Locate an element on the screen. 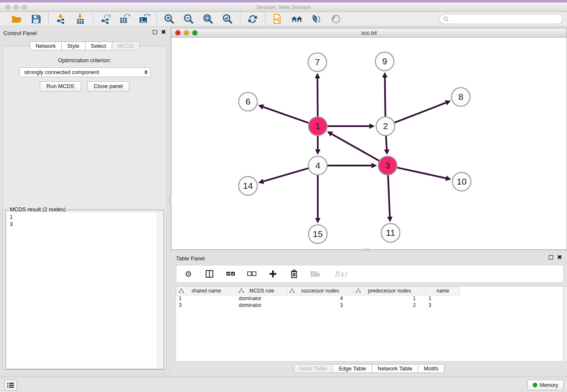 This screenshot has width=567, height=392. node-2: 2 is located at coordinates (385, 126).